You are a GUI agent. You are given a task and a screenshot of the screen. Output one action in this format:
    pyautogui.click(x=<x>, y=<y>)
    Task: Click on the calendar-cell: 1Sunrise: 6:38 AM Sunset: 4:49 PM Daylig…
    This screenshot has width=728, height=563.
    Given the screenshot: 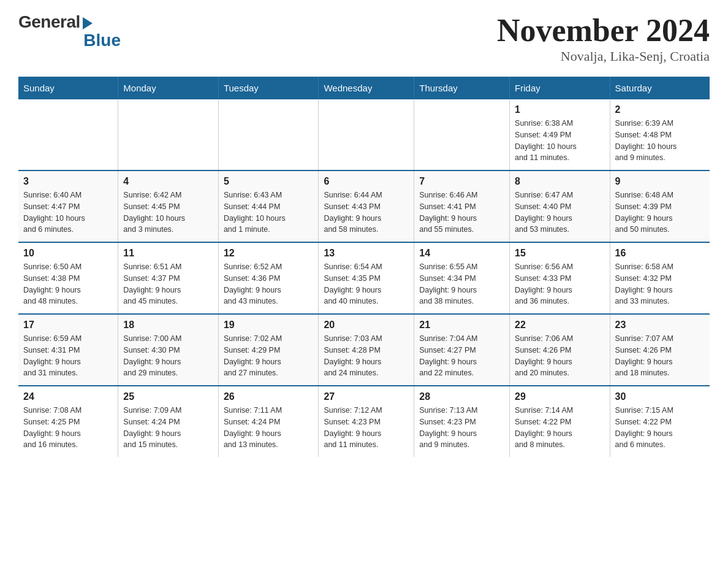 What is the action you would take?
    pyautogui.click(x=560, y=135)
    